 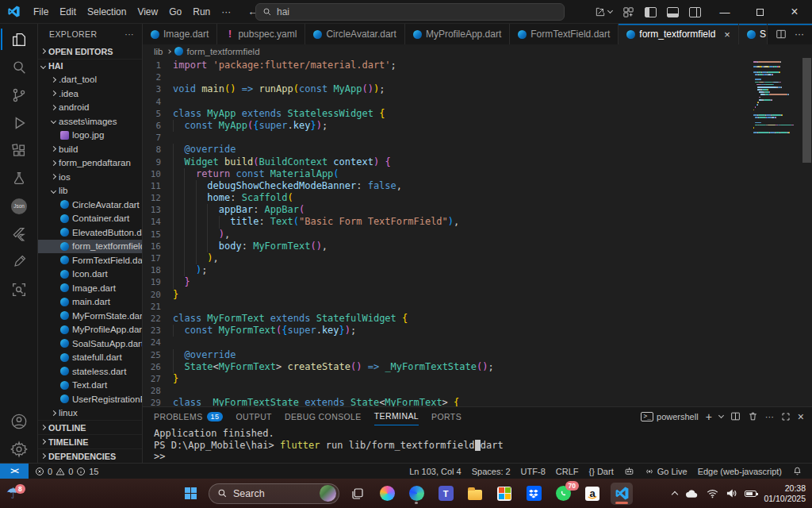 What do you see at coordinates (695, 13) in the screenshot?
I see `toggle-secondary-sidebar-icon` at bounding box center [695, 13].